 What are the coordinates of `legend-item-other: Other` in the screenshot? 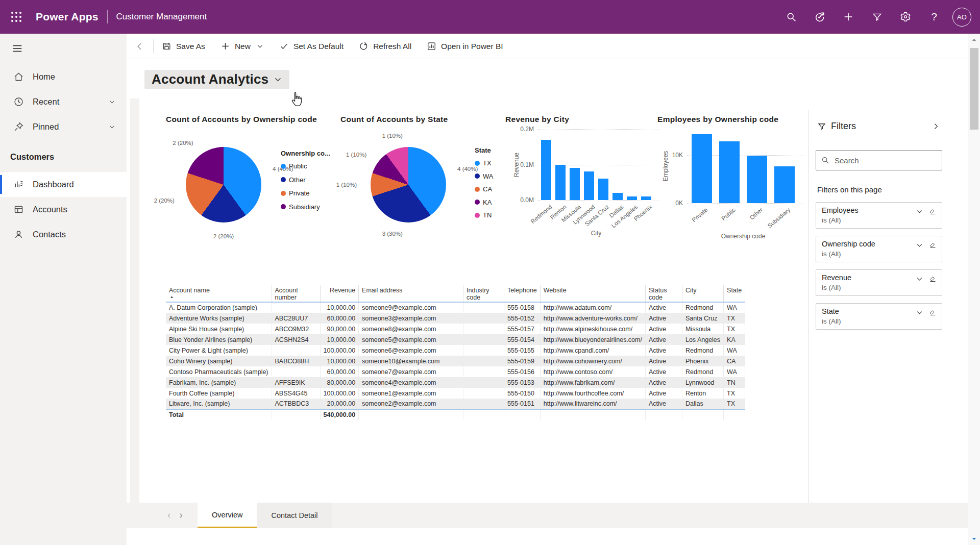 It's located at (293, 180).